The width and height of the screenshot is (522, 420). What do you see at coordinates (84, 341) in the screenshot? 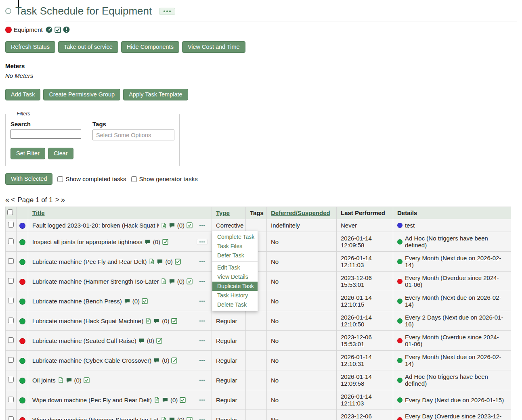
I see `task-title-link: Lubricate machine (Seated Calf Raise)` at bounding box center [84, 341].